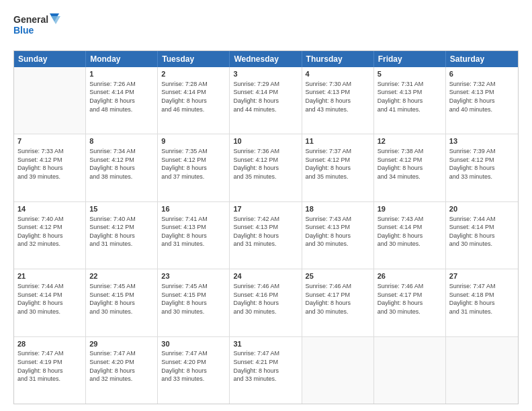 This screenshot has height=411, width=532. Describe the element at coordinates (122, 74) in the screenshot. I see `cell-day-number: 1` at that location.